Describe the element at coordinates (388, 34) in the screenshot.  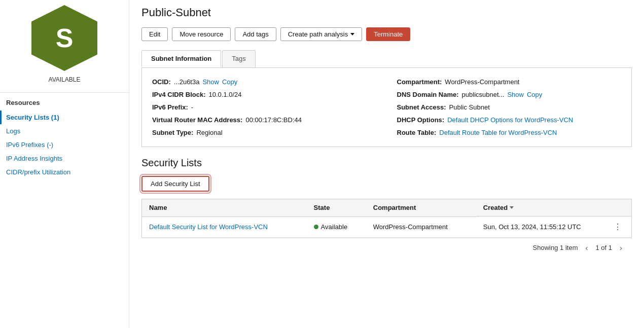
I see `terminate-button: Terminate` at that location.